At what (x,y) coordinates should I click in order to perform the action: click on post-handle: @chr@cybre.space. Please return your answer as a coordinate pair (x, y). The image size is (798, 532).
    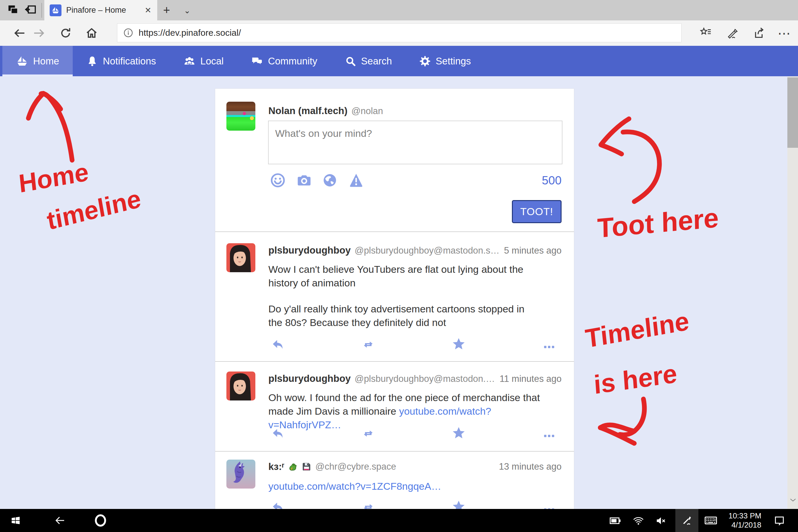
    Looking at the image, I should click on (405, 467).